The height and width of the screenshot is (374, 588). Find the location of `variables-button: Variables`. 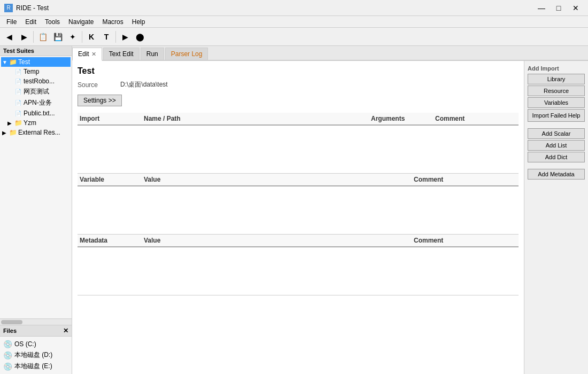

variables-button: Variables is located at coordinates (556, 103).